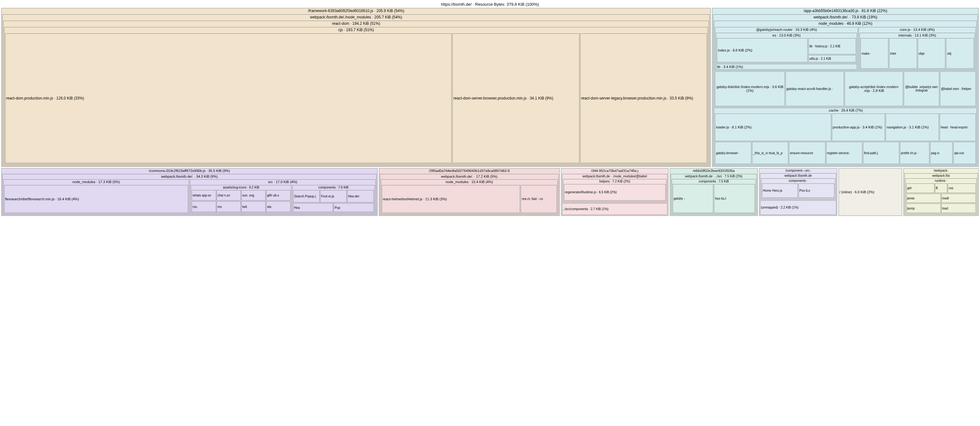 The width and height of the screenshot is (980, 426). I want to click on bundle-344: /344-952ca70bd7aaf31a745e.j webpack:/bsm…, so click(615, 192).